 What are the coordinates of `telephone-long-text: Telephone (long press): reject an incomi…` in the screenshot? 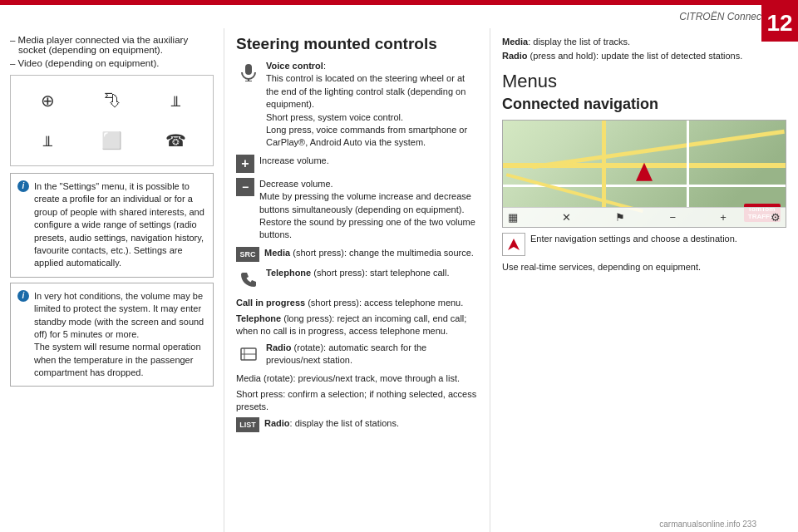 It's located at (357, 326).